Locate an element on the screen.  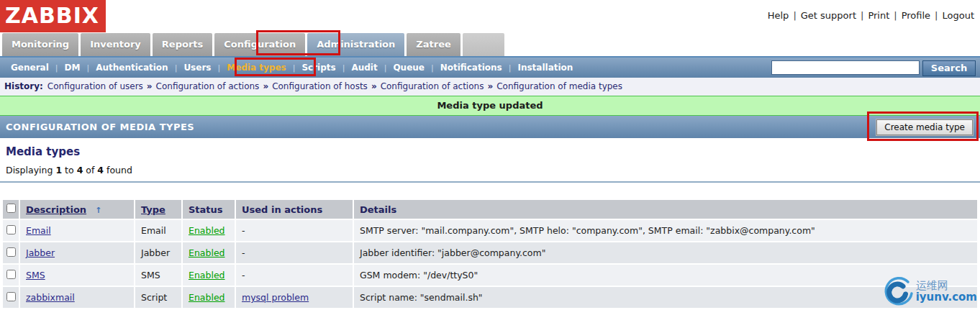
tab-zatree: Zatree is located at coordinates (433, 45).